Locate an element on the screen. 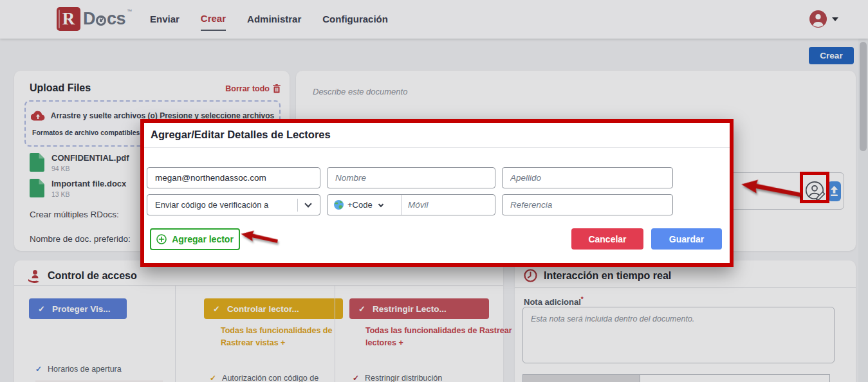  lock-in-o-icon is located at coordinates (101, 21).